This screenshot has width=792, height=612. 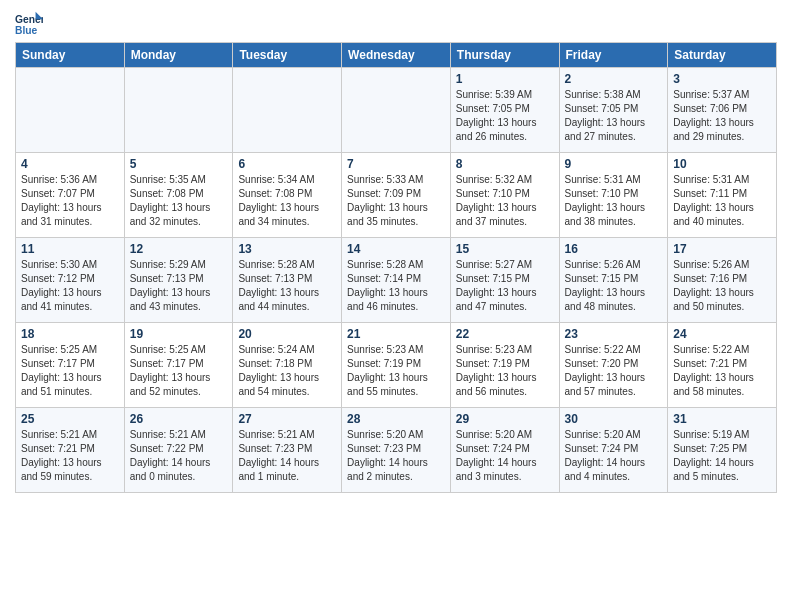 What do you see at coordinates (287, 164) in the screenshot?
I see `day-number: 6` at bounding box center [287, 164].